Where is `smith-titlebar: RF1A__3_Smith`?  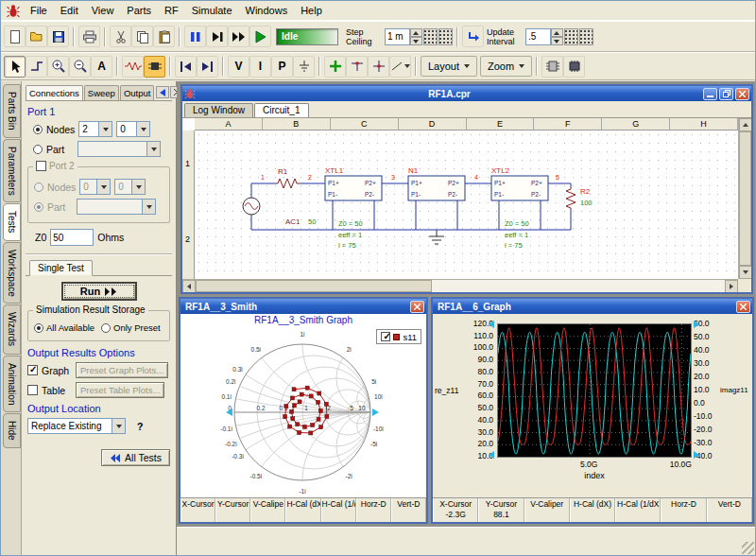 smith-titlebar: RF1A__3_Smith is located at coordinates (303, 306).